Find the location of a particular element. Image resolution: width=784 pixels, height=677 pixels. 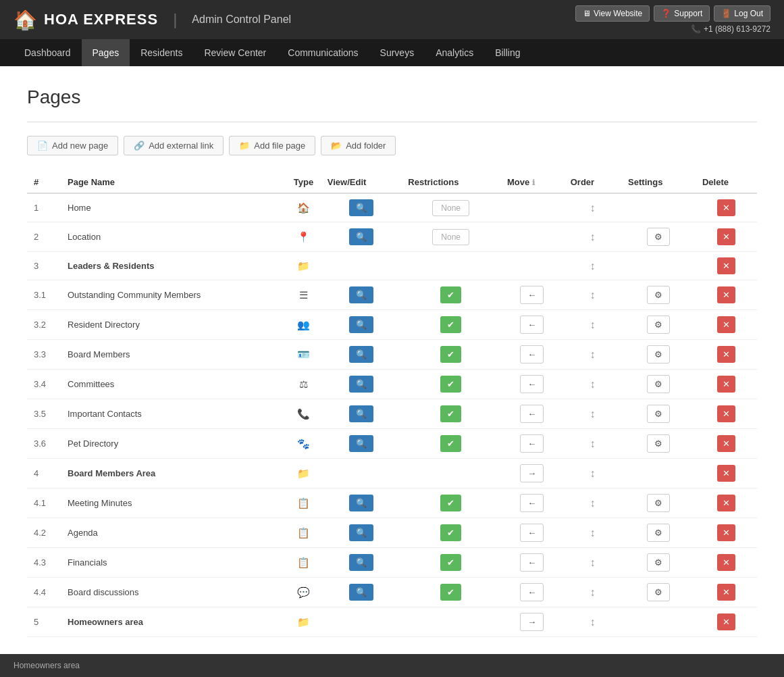

add-new-page-button: 📄 Add new page is located at coordinates (73, 146).